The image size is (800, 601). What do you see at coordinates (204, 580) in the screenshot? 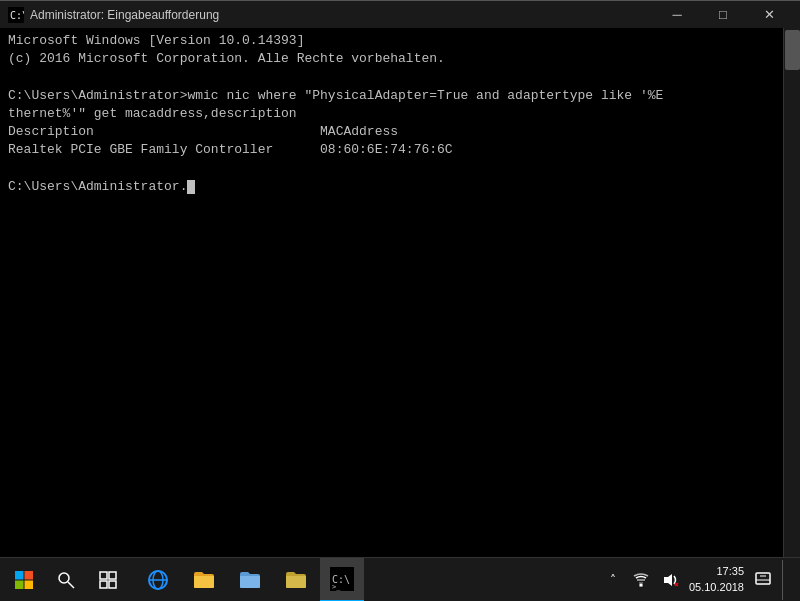
I see `folder-icon` at bounding box center [204, 580].